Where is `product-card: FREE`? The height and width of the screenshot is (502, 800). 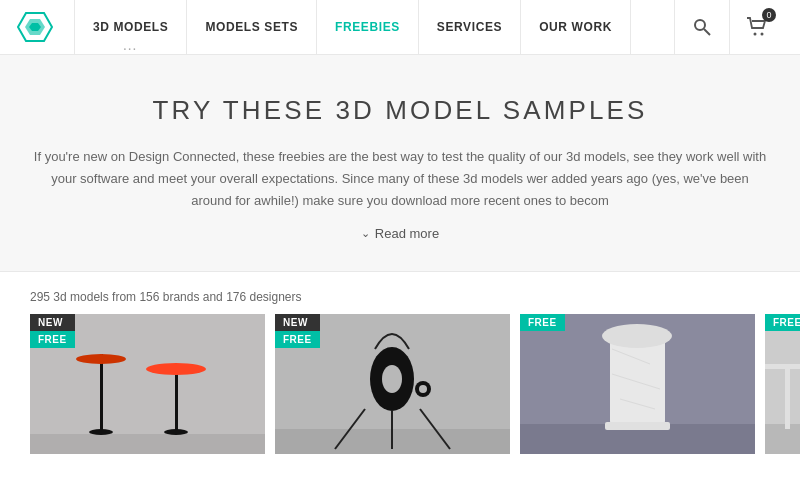
product-card: FREE is located at coordinates (638, 384).